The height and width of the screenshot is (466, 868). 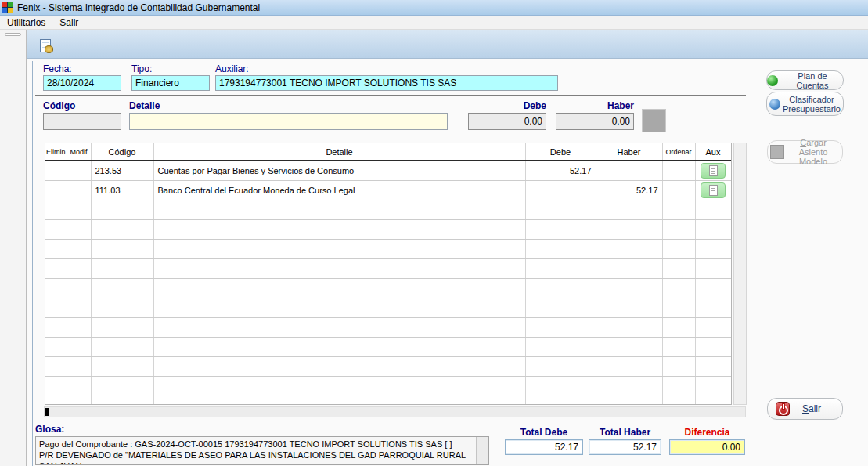 I want to click on window-title: Fenix - Sistema Integrado de Contabilida…, so click(x=139, y=8).